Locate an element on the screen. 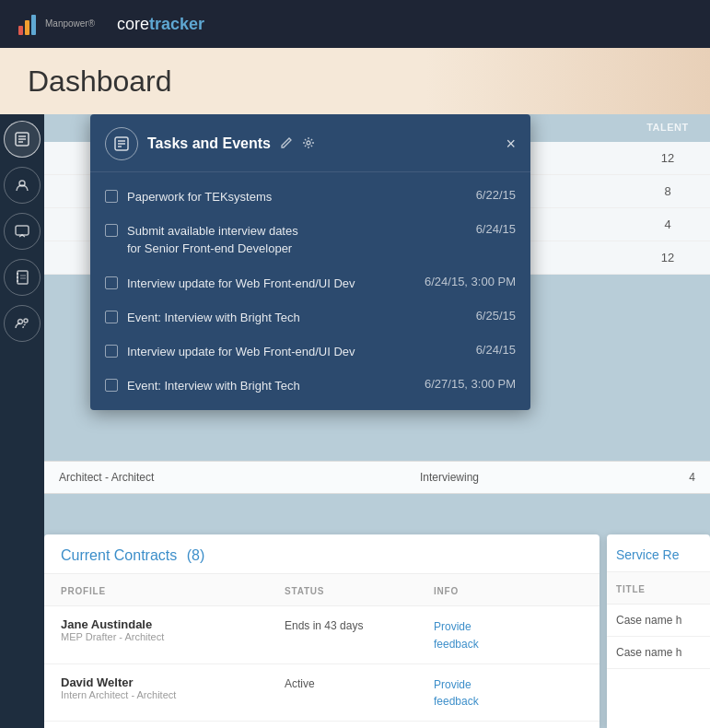 The image size is (710, 728). service-re-card: Service Re TITLE Case name h Case name h is located at coordinates (658, 631).